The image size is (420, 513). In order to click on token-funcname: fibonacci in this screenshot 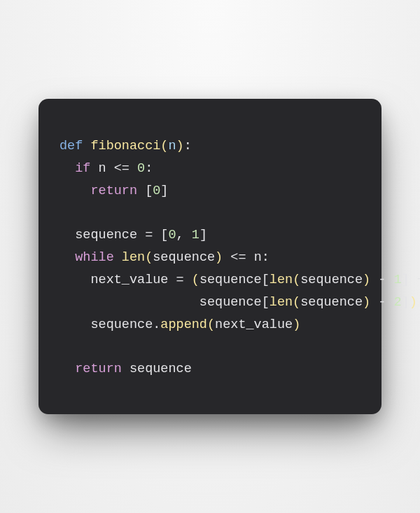, I will do `click(125, 146)`.